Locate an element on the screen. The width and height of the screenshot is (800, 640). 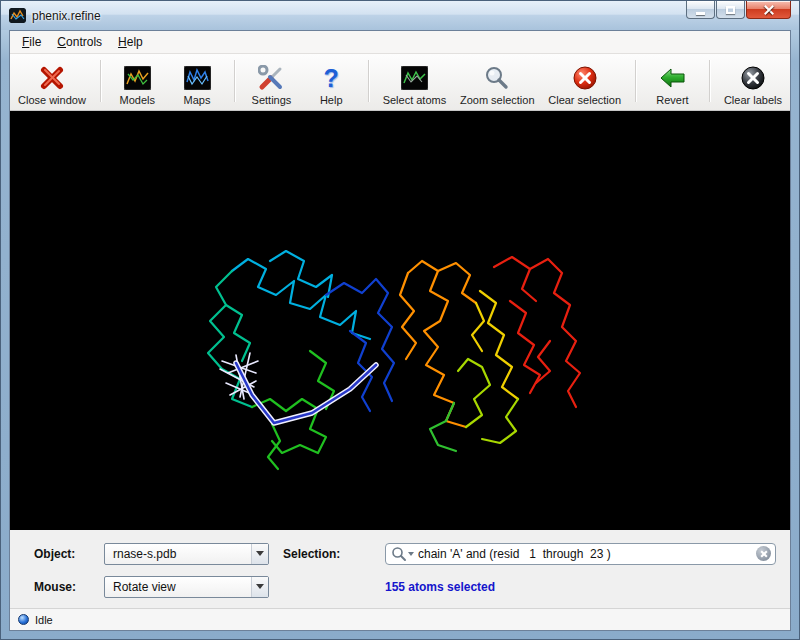
selection-label: Selection: is located at coordinates (327, 554).